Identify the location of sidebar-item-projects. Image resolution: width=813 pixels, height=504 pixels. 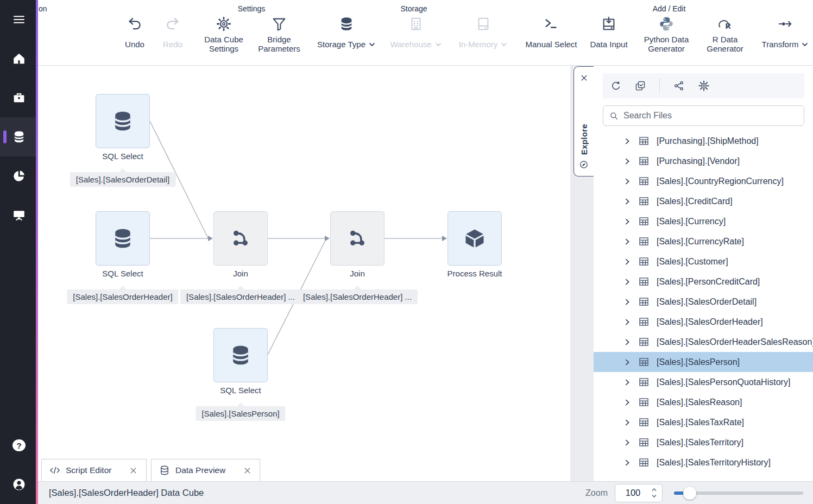
(19, 98).